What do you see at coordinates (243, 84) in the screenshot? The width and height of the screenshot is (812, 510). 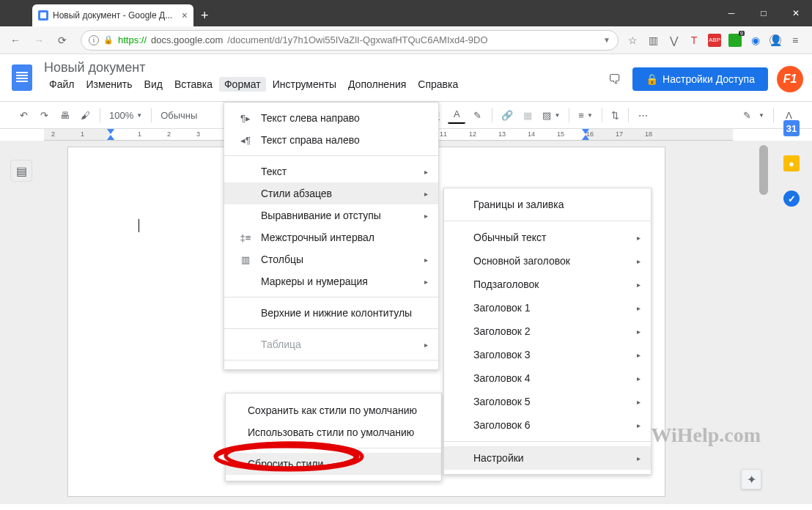 I see `menu-format: Формат` at bounding box center [243, 84].